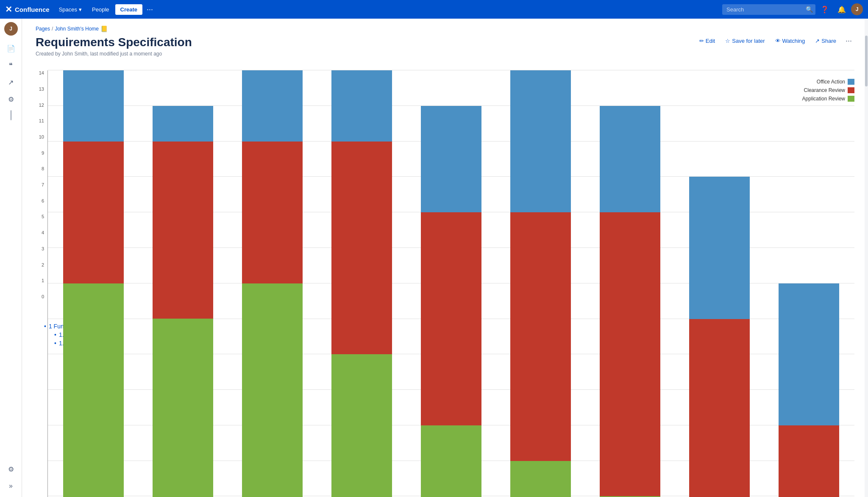 The height and width of the screenshot is (497, 868). Describe the element at coordinates (831, 82) in the screenshot. I see `legend-office-action-label: Office Action` at that location.